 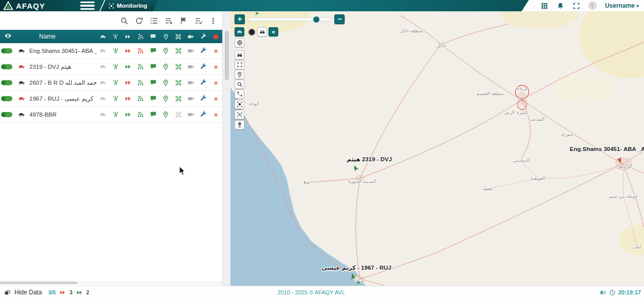 What do you see at coordinates (240, 84) in the screenshot?
I see `map-search-button` at bounding box center [240, 84].